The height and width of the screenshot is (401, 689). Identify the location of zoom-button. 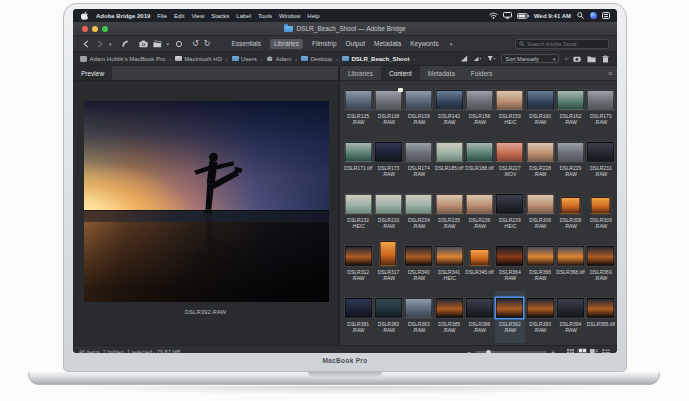
(105, 29).